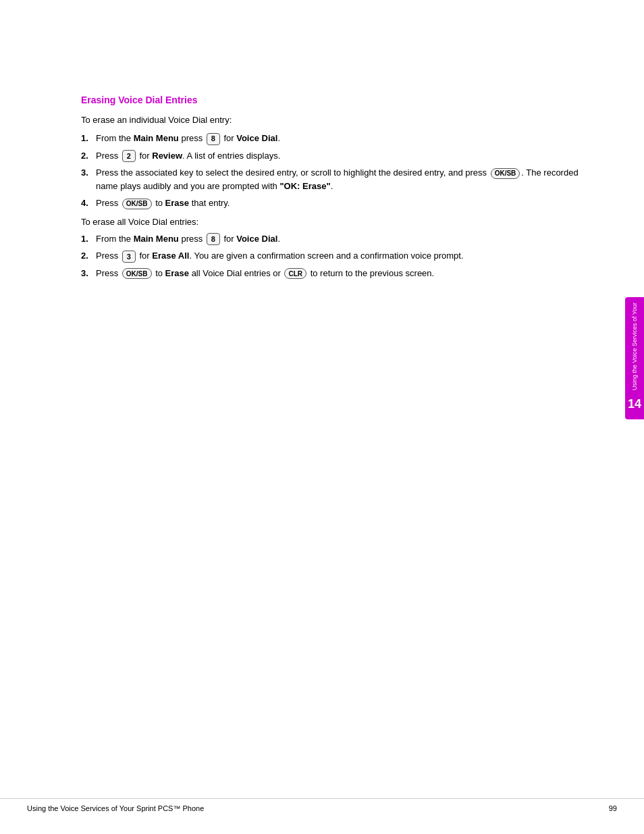  Describe the element at coordinates (336, 273) in the screenshot. I see `list-item: 3. Press OK/SB to Erase all Voice Dial e…` at that location.